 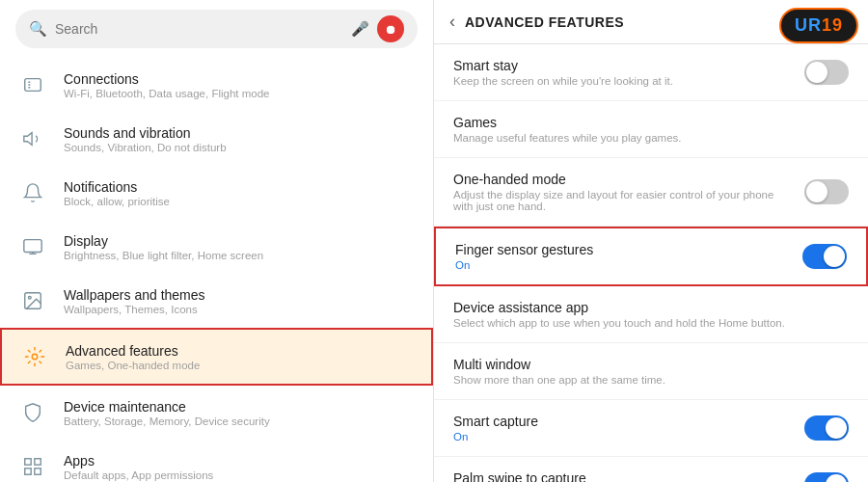 What do you see at coordinates (33, 413) in the screenshot?
I see `device-icon` at bounding box center [33, 413].